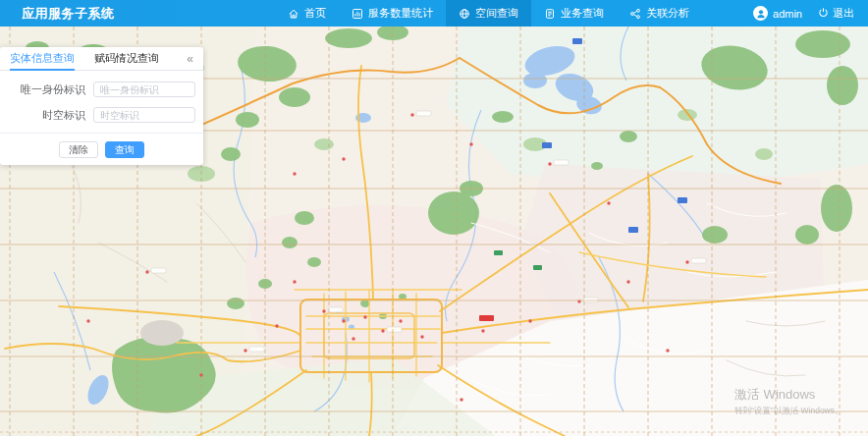 The image size is (868, 436). What do you see at coordinates (550, 14) in the screenshot?
I see `document-icon` at bounding box center [550, 14].